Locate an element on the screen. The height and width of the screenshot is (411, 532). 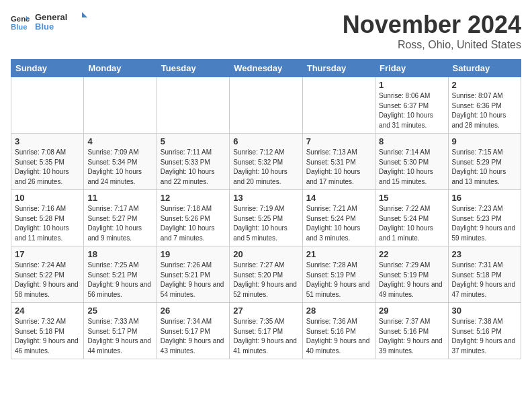
day-info: Sunrise: 7:25 AM Sunset: 5:21 PM Dayligh… is located at coordinates (120, 280).